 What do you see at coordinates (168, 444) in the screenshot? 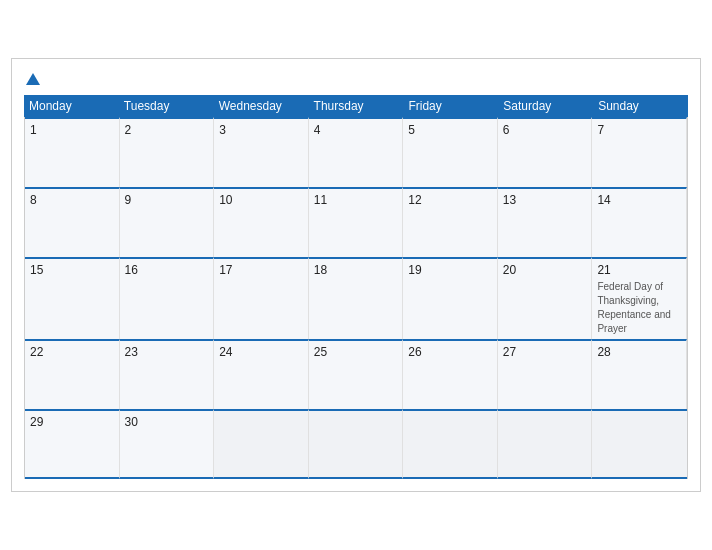
I see `cal-cell: 30` at bounding box center [168, 444].